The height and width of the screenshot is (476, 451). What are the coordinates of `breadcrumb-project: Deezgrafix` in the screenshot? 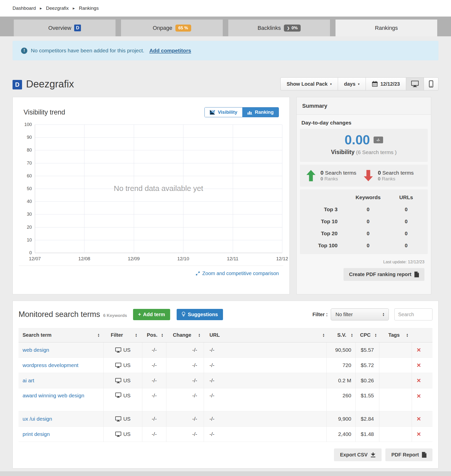 It's located at (57, 8).